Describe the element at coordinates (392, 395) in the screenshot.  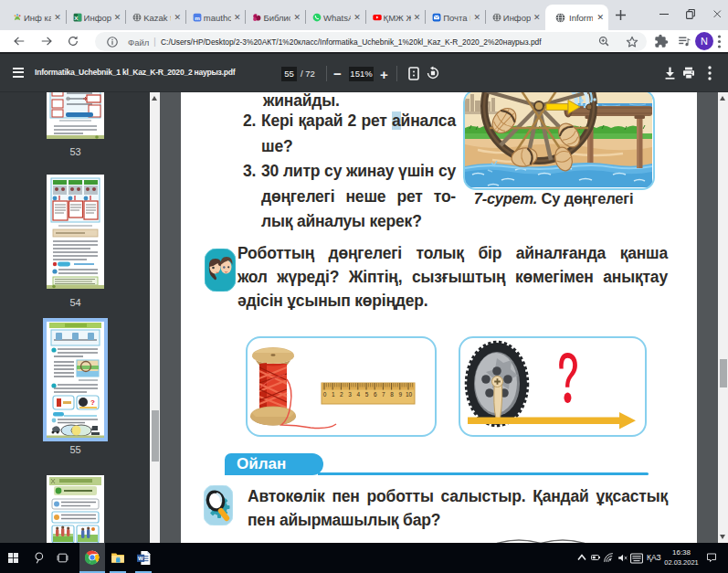
I see `svg-text: 8` at that location.